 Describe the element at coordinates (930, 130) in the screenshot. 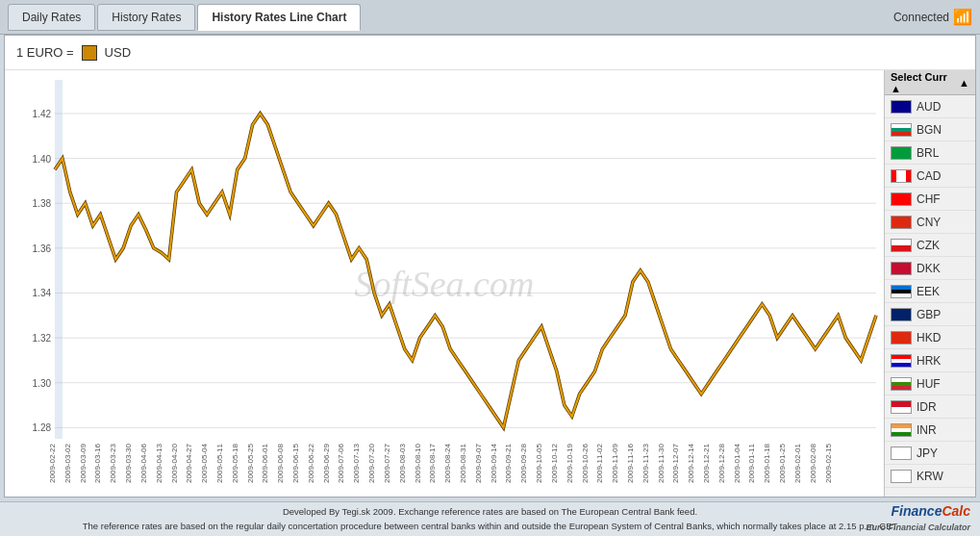

I see `currency-item-bgn: BGN` at that location.